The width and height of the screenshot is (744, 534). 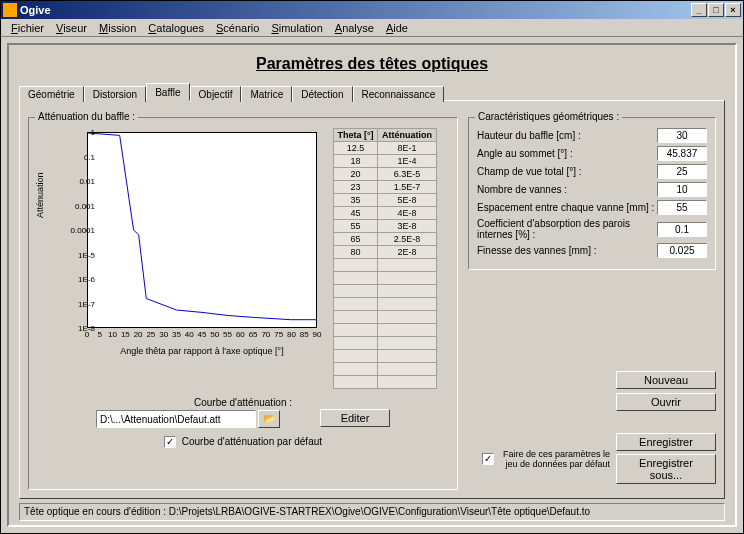 What do you see at coordinates (75, 280) in the screenshot?
I see `y-tick: 1E-6` at bounding box center [75, 280].